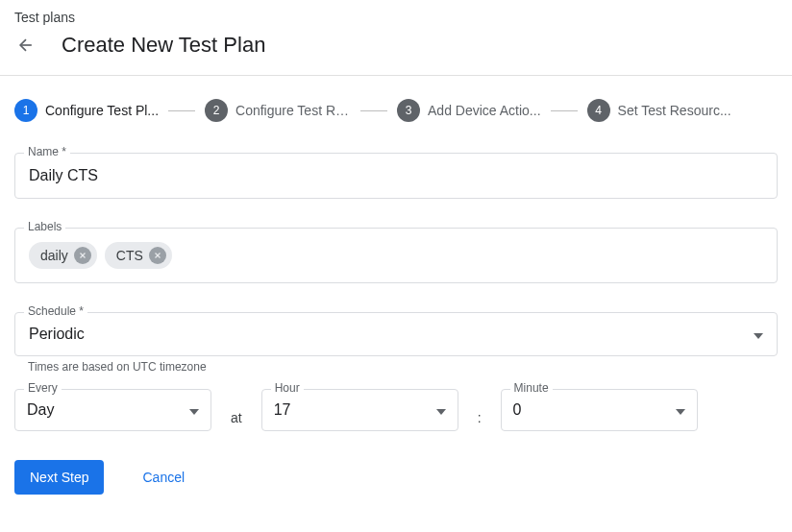 The height and width of the screenshot is (532, 792). Describe the element at coordinates (600, 410) in the screenshot. I see `minute-select: 0` at that location.